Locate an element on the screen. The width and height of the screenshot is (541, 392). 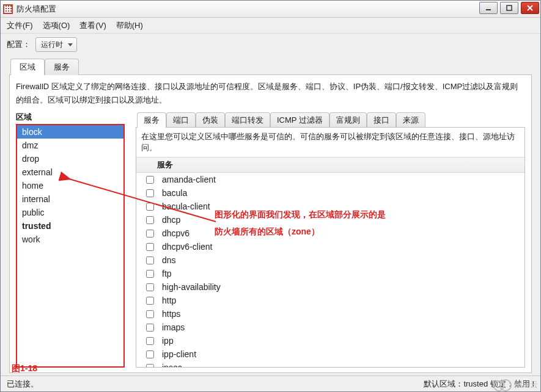
service-name: dns is located at coordinates (169, 260).